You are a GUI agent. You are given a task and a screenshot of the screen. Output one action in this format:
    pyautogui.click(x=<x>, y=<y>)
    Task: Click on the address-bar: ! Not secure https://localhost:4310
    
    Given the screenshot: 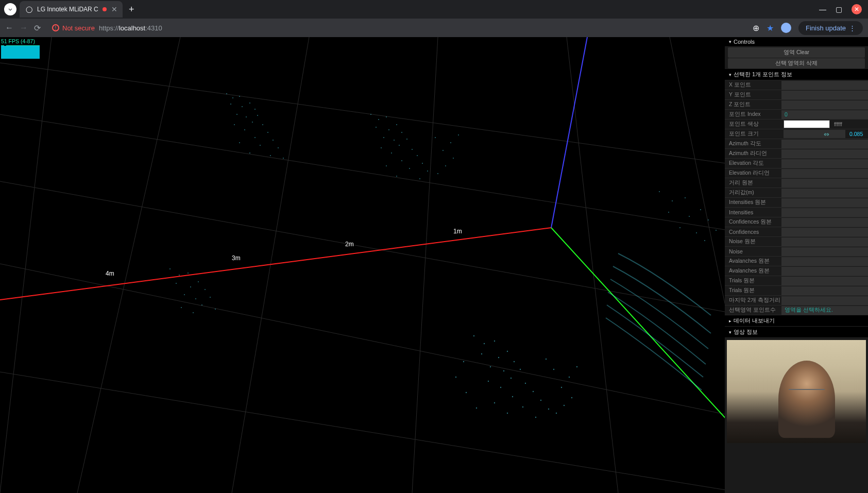 What is the action you would take?
    pyautogui.click(x=397, y=28)
    